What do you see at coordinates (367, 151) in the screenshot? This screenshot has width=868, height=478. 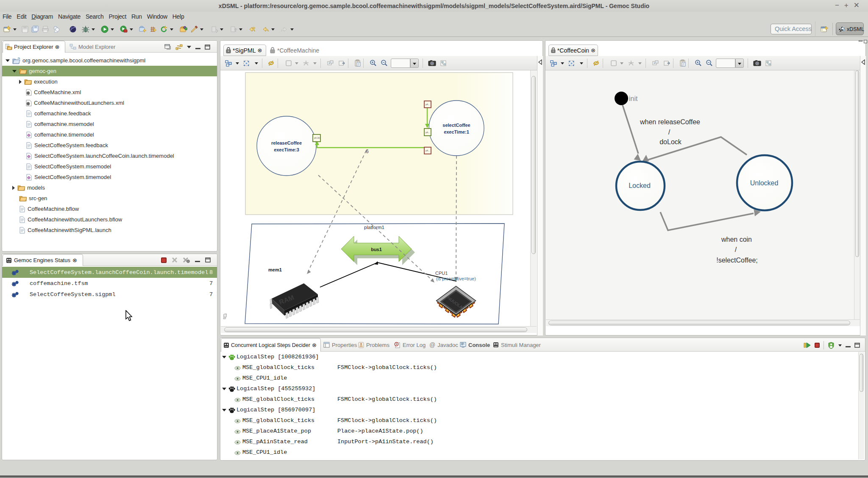 I see `svg-text: 6` at bounding box center [367, 151].